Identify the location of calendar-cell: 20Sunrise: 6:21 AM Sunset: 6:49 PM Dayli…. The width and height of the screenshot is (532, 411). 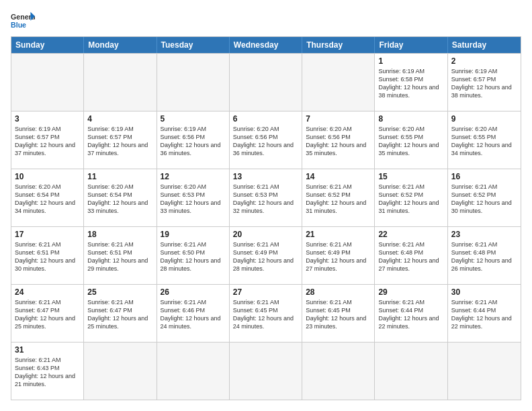
(266, 255).